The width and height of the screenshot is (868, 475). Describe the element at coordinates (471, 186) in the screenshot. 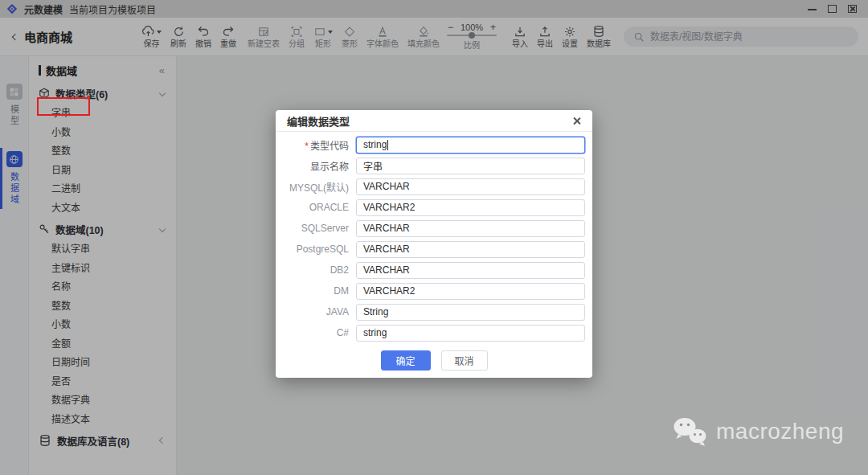

I see `field-input-mysql: VARCHAR` at that location.